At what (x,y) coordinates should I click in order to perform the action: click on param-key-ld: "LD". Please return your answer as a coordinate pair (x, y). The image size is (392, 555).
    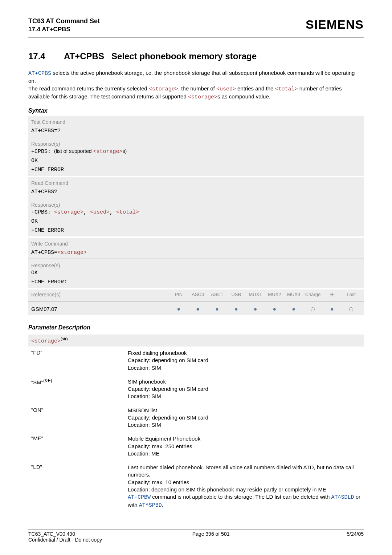
    Looking at the image, I should click on (77, 487).